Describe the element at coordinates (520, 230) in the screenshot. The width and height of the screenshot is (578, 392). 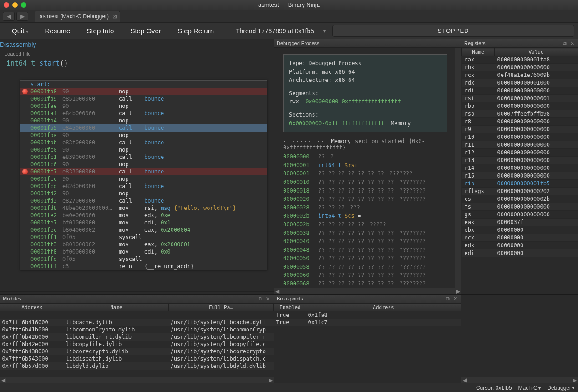
I see `register-row: ebx00000000` at that location.